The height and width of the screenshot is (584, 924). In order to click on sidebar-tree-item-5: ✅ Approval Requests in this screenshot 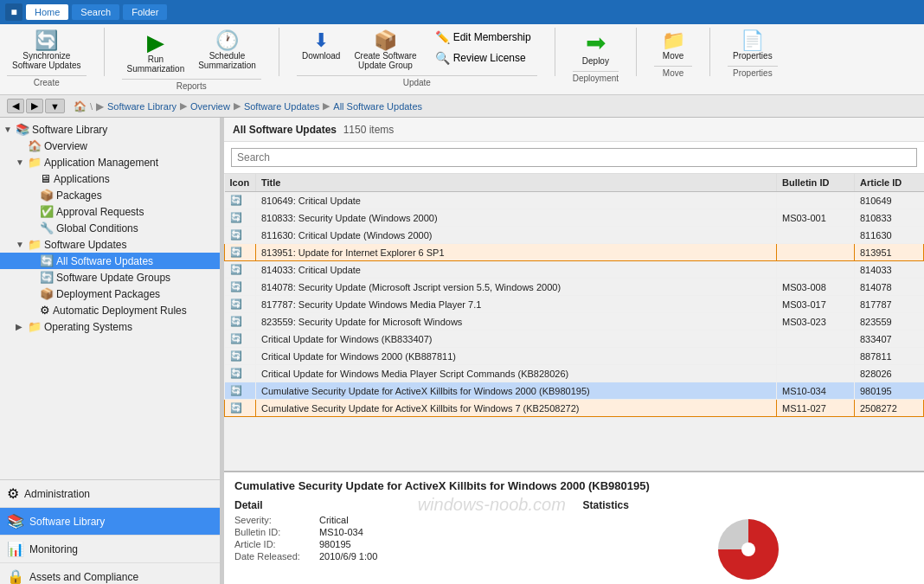, I will do `click(110, 211)`.